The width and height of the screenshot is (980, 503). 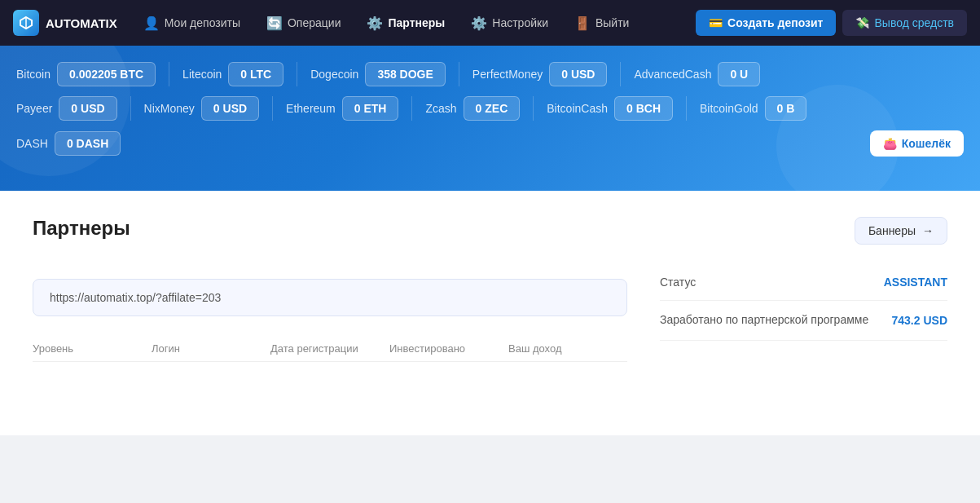 What do you see at coordinates (211, 349) in the screenshot?
I see `col-login: Логин` at bounding box center [211, 349].